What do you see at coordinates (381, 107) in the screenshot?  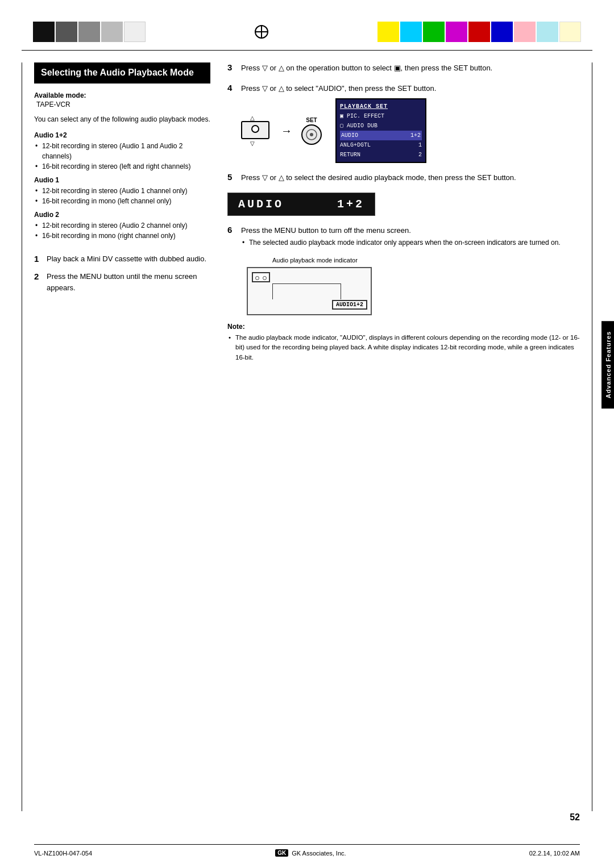 I see `menu-title-row: PLAYBACK SET` at bounding box center [381, 107].